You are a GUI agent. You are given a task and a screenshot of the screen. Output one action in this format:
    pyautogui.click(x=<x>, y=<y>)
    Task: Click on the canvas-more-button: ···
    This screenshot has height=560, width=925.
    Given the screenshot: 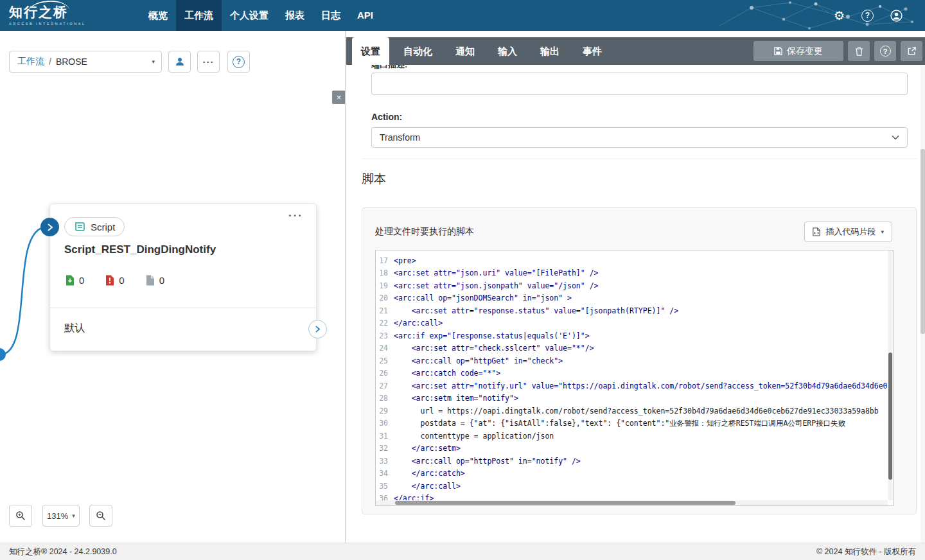 What is the action you would take?
    pyautogui.click(x=208, y=62)
    